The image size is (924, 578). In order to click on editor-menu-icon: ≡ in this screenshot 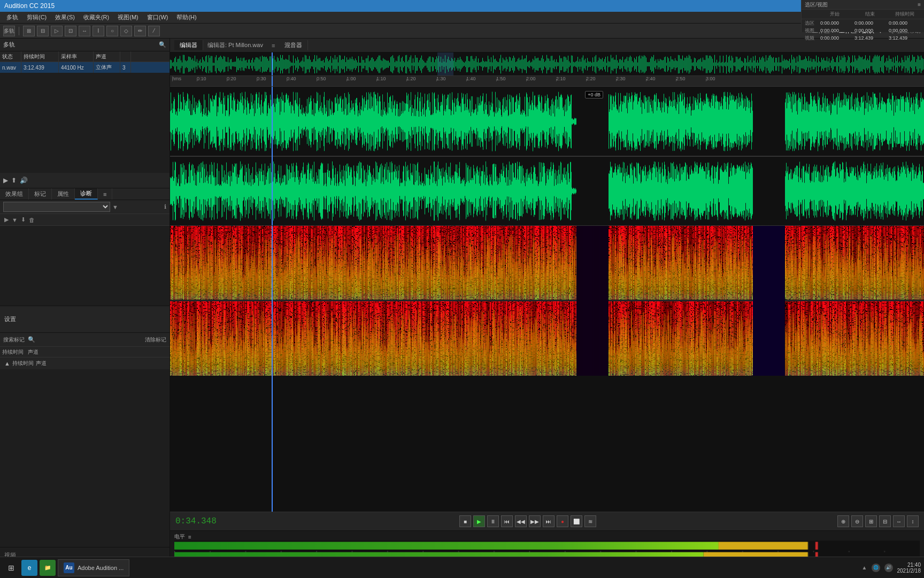, I will do `click(273, 45)`.